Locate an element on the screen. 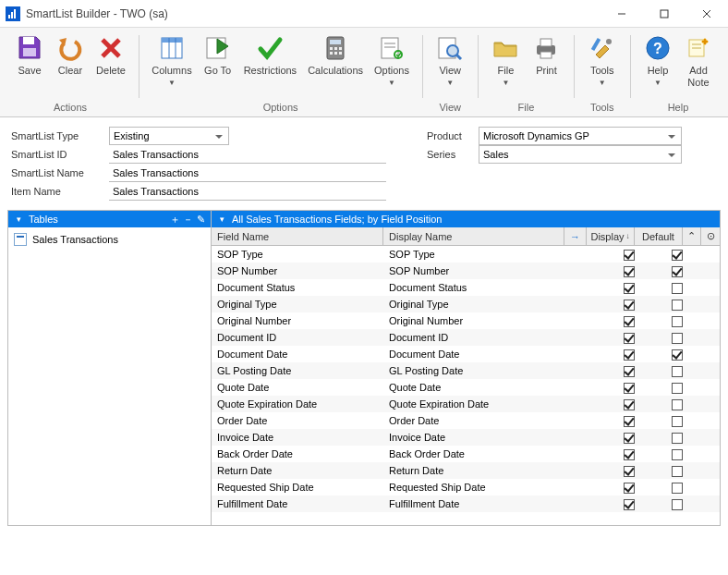 The width and height of the screenshot is (728, 575). table-row: Return DateReturn Date is located at coordinates (466, 471).